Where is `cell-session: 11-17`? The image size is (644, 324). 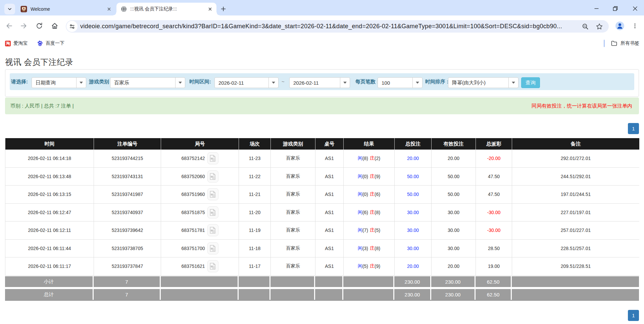 cell-session: 11-17 is located at coordinates (255, 267).